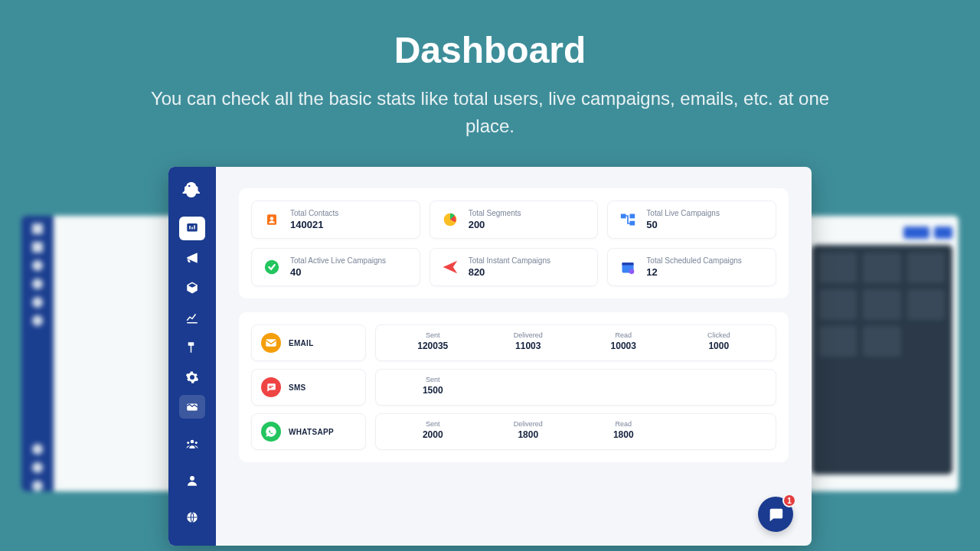 The image size is (980, 551). Describe the element at coordinates (720, 346) in the screenshot. I see `metric-value: 1000` at that location.